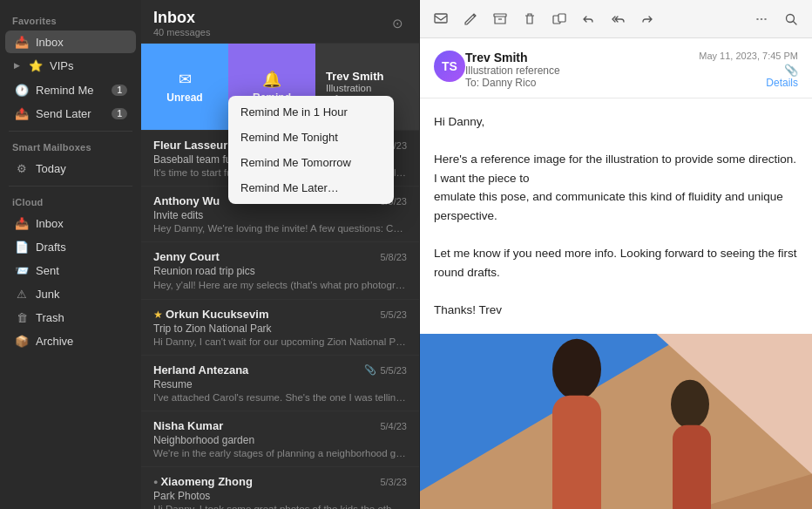  What do you see at coordinates (71, 223) in the screenshot?
I see `sidebar-item-icloud-inbox: 📥 Inbox` at bounding box center [71, 223].